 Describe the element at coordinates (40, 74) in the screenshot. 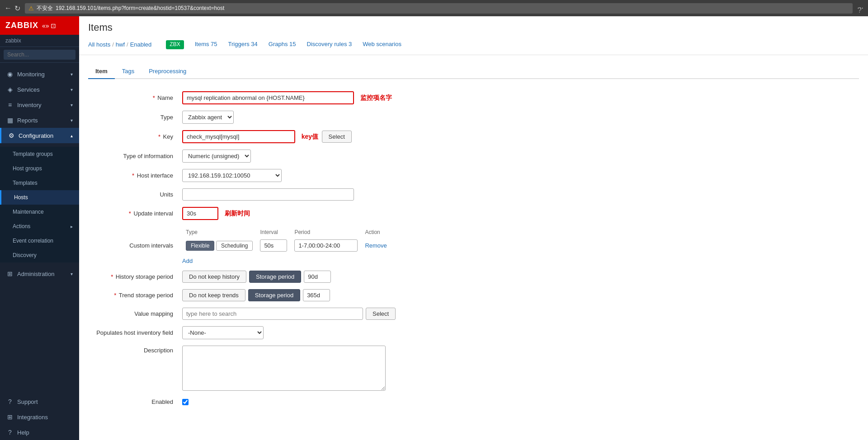

I see `sidebar-item-monitoring: ◉ Monitoring ▾` at that location.